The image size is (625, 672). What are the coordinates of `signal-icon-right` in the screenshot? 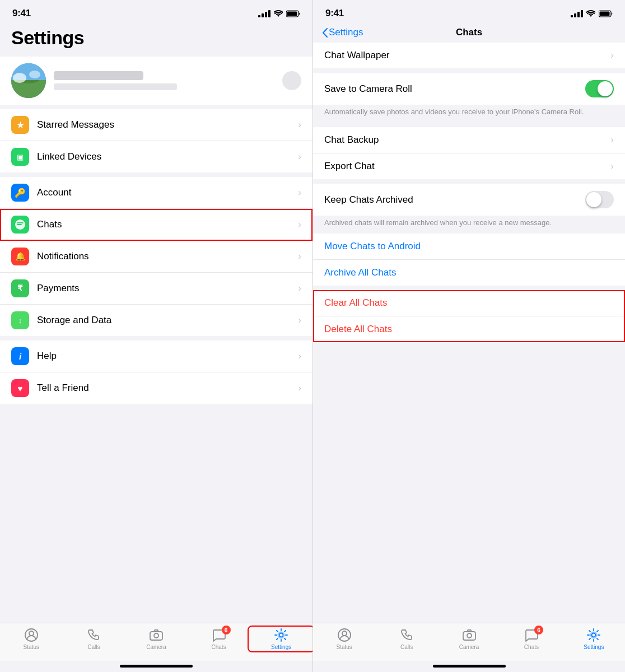 It's located at (577, 13).